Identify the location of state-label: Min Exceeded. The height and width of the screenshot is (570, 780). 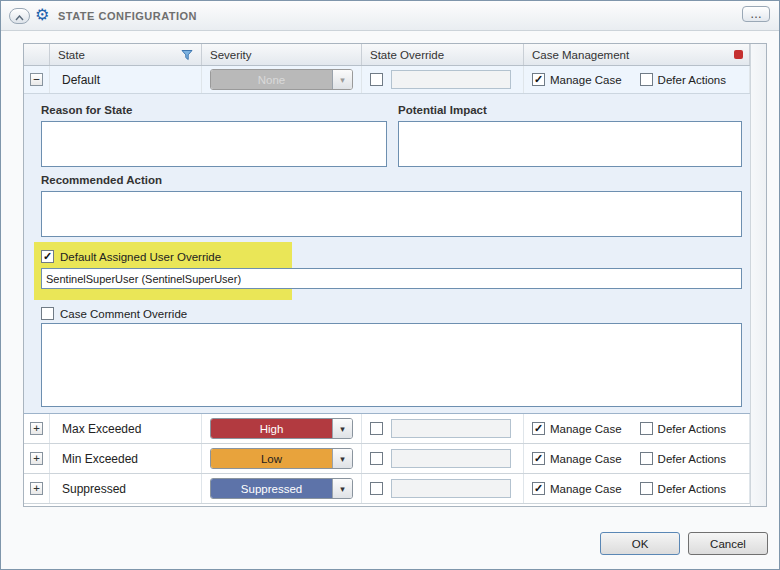
(98, 459).